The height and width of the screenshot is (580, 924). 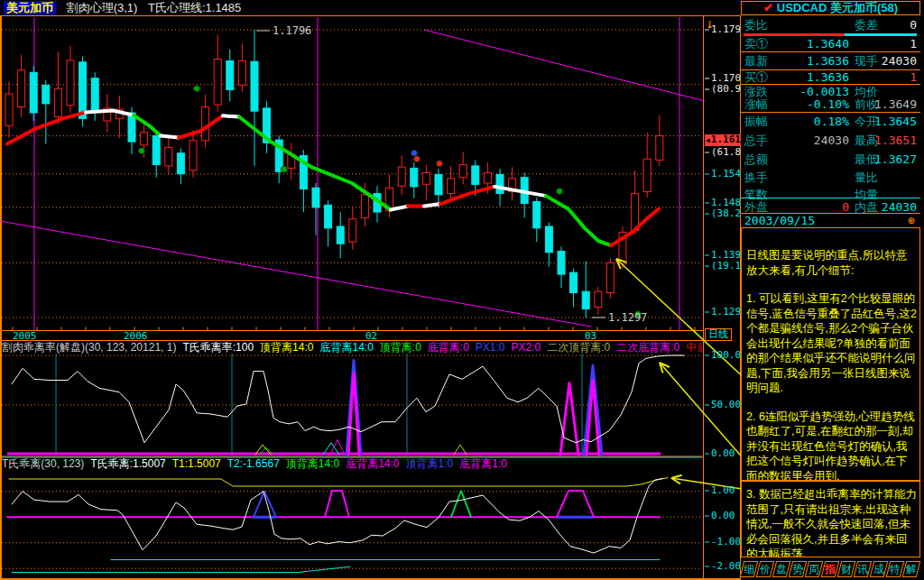 What do you see at coordinates (756, 160) in the screenshot?
I see `quote-cell: 总额` at bounding box center [756, 160].